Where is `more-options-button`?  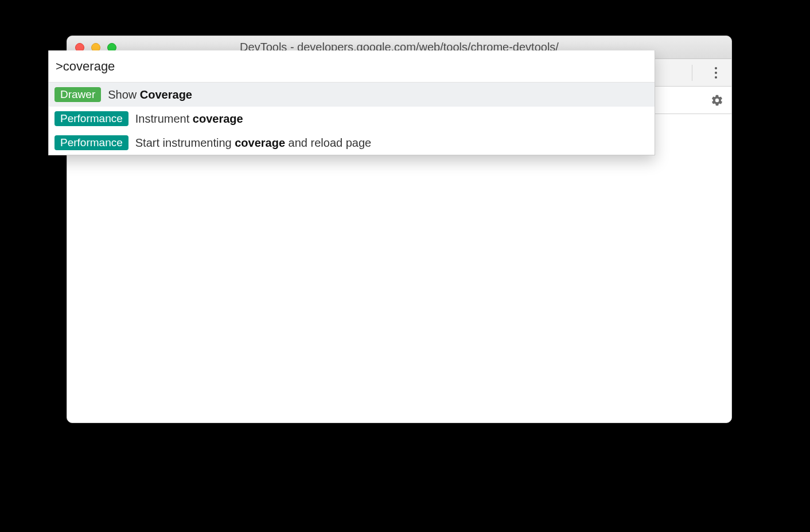 more-options-button is located at coordinates (716, 73).